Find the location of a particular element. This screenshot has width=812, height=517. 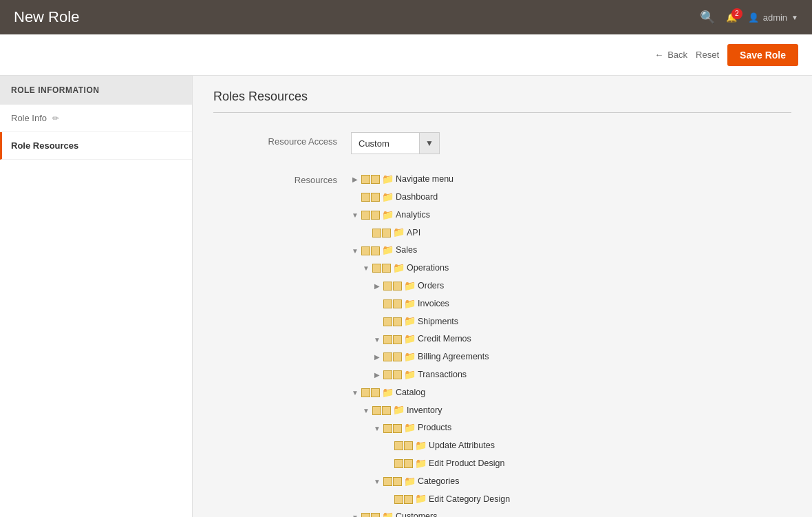

tree-item-billing-agreements: ▶ 📁 Billing Agreements is located at coordinates (468, 357).